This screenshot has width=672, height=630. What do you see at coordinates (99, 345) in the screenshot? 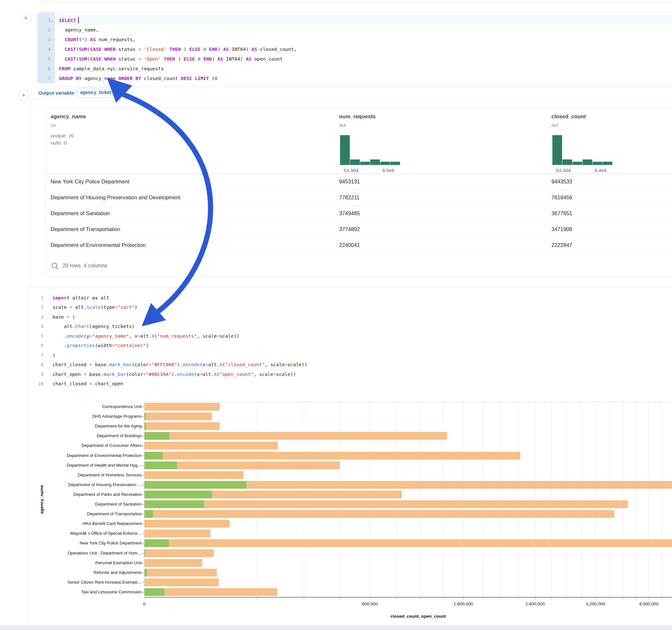
I see `code-text: .properties(width="container")` at bounding box center [99, 345].